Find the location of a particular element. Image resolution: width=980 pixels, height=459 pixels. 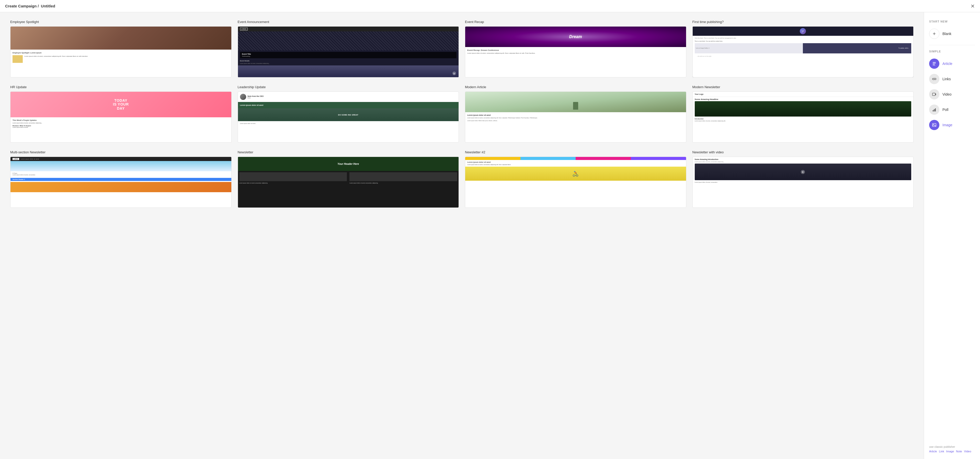

template-item-newsletter-video: Newsletter with video Some Amazing Intro… is located at coordinates (803, 179).